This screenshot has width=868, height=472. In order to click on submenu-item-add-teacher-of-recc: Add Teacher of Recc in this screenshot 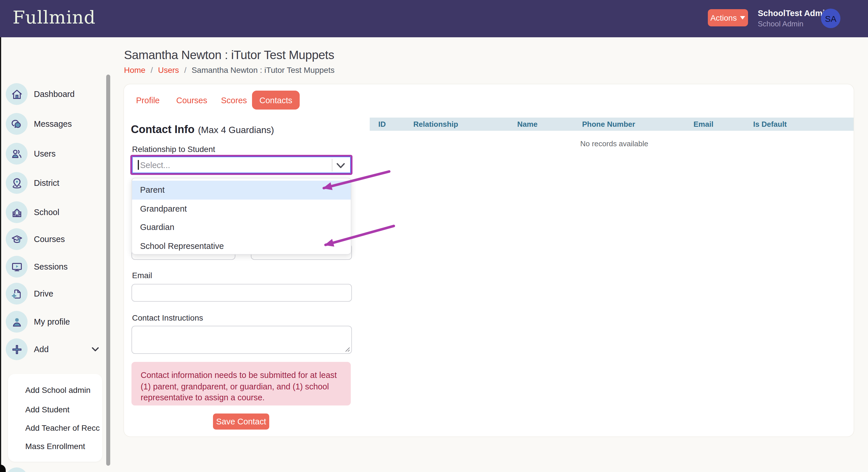, I will do `click(63, 428)`.